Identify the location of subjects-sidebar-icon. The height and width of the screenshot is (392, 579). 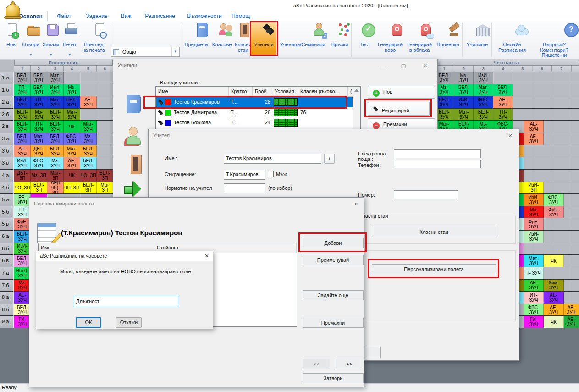
(134, 104).